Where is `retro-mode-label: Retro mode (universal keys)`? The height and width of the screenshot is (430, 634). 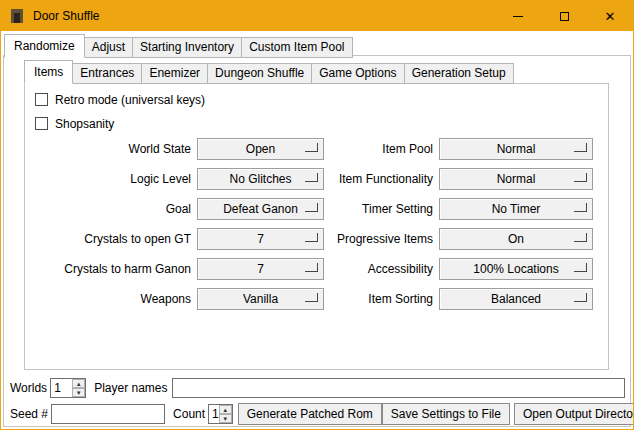
retro-mode-label: Retro mode (universal keys) is located at coordinates (130, 100).